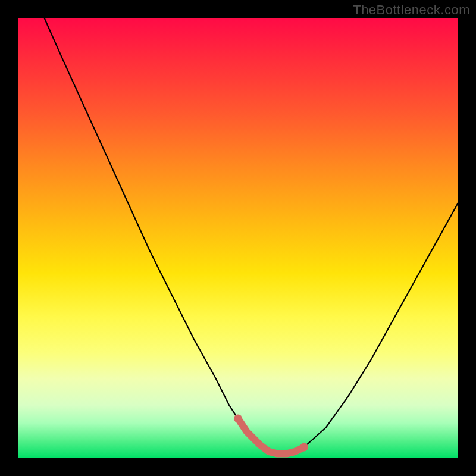 This screenshot has height=476, width=476. What do you see at coordinates (412, 10) in the screenshot?
I see `watermark-text: TheBottleneck.com` at bounding box center [412, 10].